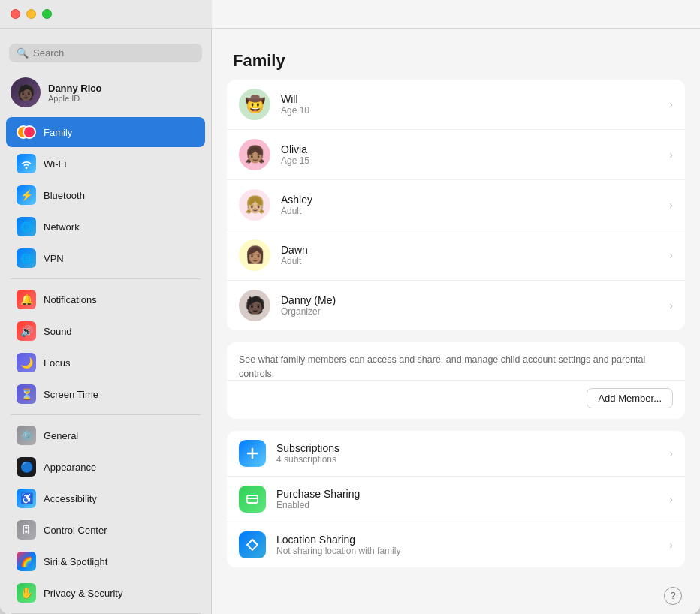 The width and height of the screenshot is (700, 614). I want to click on sidebar-item-label: Privacy & Security, so click(83, 593).